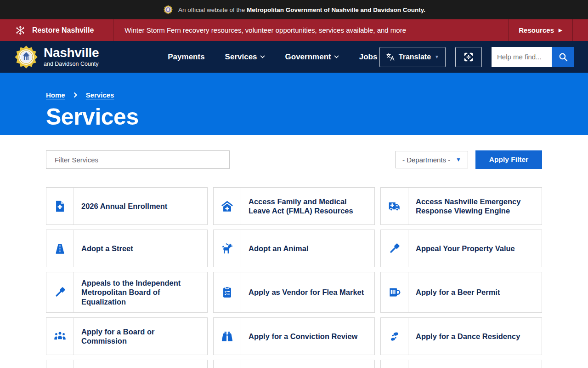  I want to click on nashville-seal-icon, so click(26, 57).